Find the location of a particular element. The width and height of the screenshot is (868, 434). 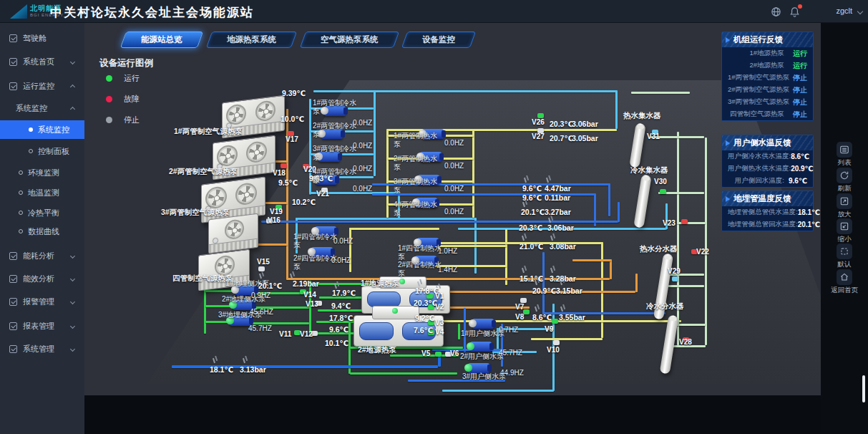

card-row-value: 停止 is located at coordinates (796, 115).